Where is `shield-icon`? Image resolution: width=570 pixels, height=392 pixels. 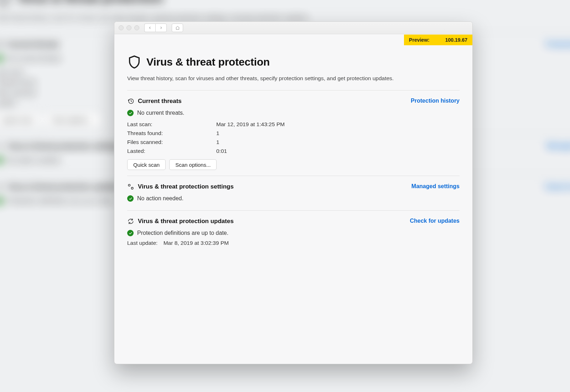 shield-icon is located at coordinates (134, 62).